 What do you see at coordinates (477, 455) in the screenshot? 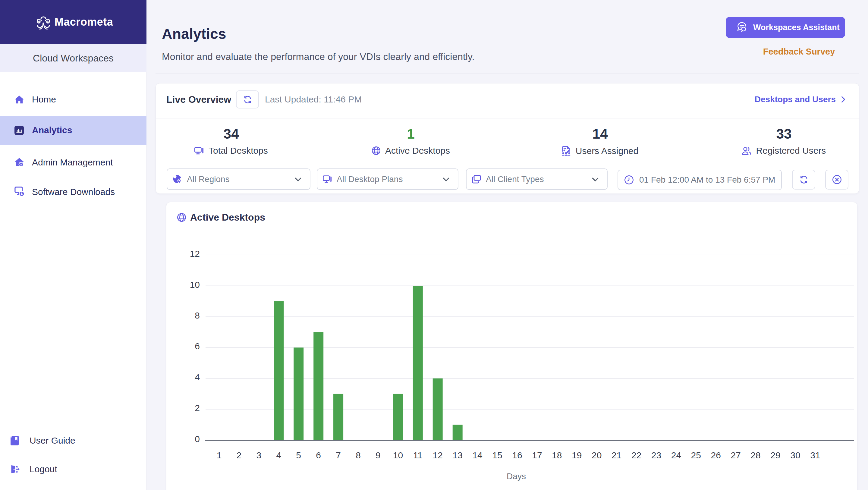
I see `svg-text: 14` at bounding box center [477, 455].